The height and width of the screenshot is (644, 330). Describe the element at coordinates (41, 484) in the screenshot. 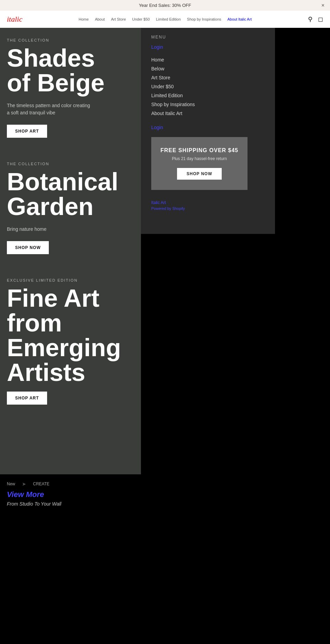

I see `create-label: CREATE` at that location.